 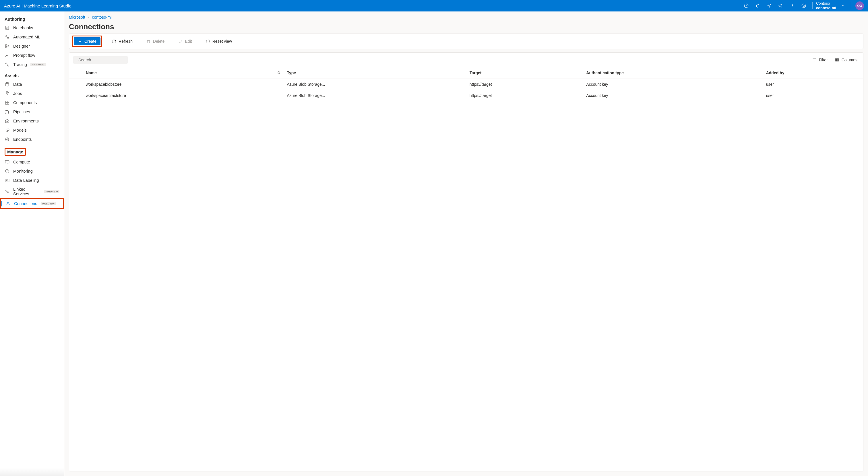 I want to click on bell-icon, so click(x=758, y=6).